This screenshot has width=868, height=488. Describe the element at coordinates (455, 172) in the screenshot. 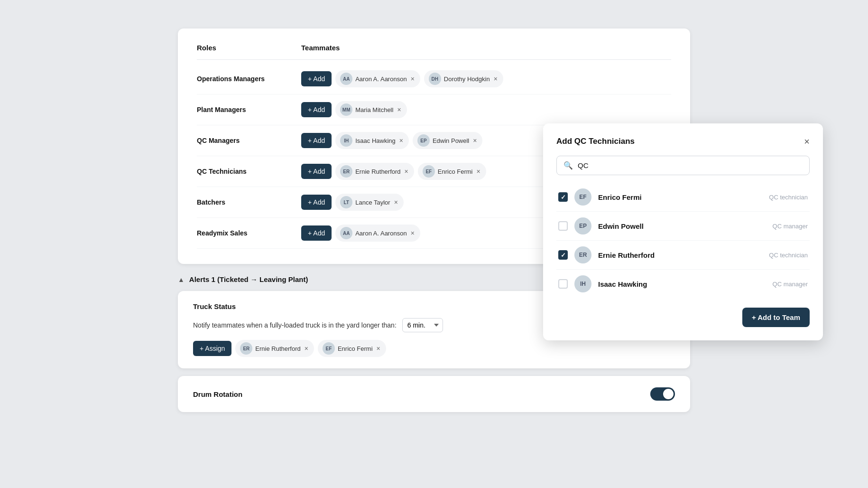

I see `teammate-name: Enrico Fermi` at that location.